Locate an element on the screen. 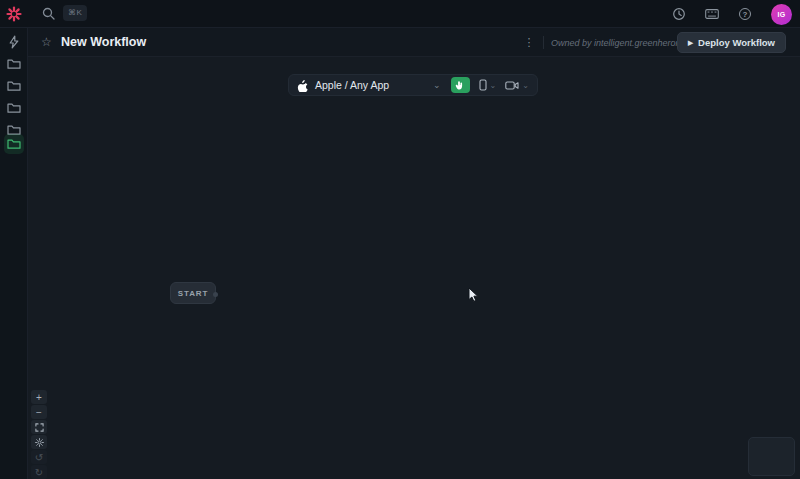 The image size is (800, 479). device-icon is located at coordinates (483, 85).